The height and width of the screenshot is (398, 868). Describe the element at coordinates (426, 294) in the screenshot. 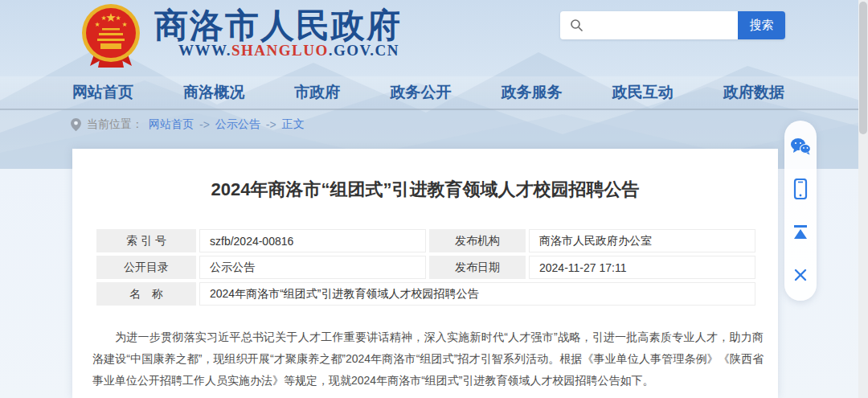

I see `meta-row-3: 名 称 2024年商洛市“组团式”引进教育领域人才校园招聘公告` at that location.